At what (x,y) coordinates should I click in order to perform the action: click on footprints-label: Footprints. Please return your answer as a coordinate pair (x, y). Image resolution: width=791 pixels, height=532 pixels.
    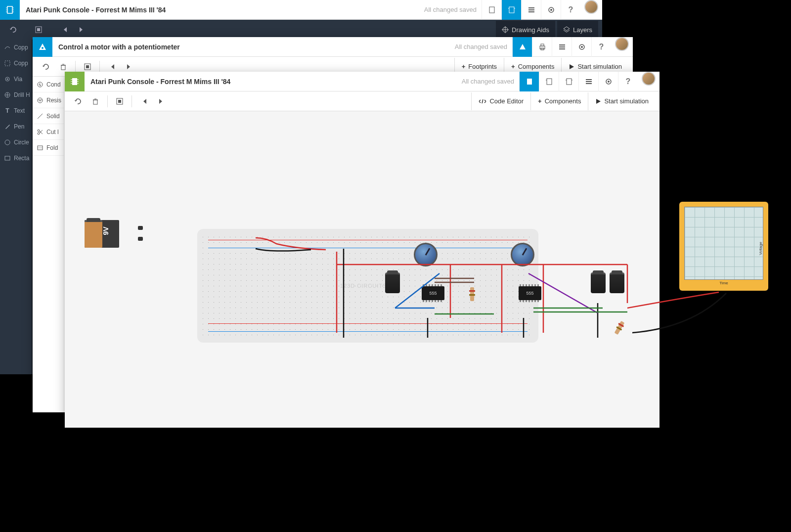
    Looking at the image, I should click on (483, 66).